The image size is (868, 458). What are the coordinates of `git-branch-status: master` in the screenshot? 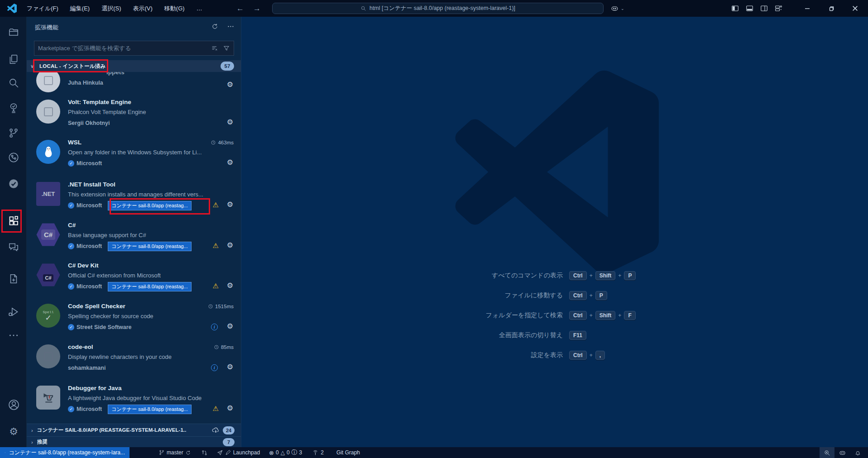 It's located at (175, 453).